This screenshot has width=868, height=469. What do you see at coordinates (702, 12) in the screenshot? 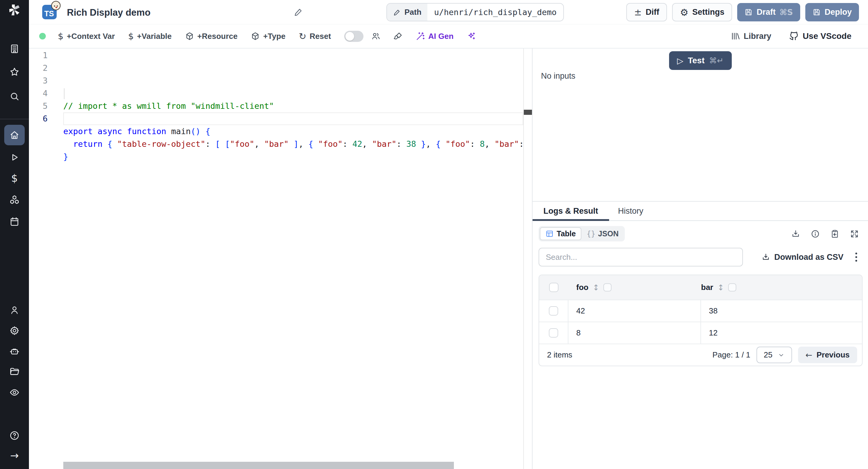
I see `settings-button: ⚙ Settings` at bounding box center [702, 12].